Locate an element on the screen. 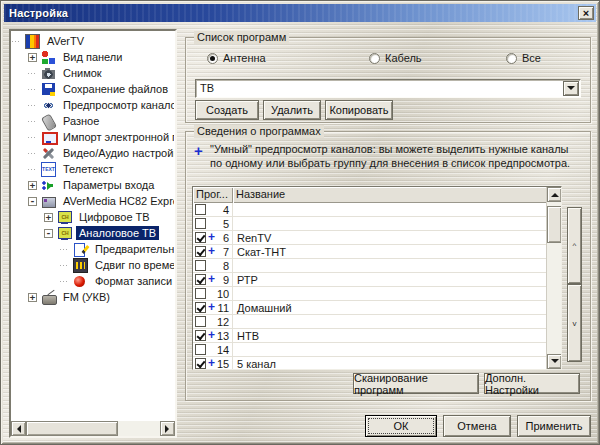 This screenshot has height=445, width=600. program-cell: +13 is located at coordinates (213, 336).